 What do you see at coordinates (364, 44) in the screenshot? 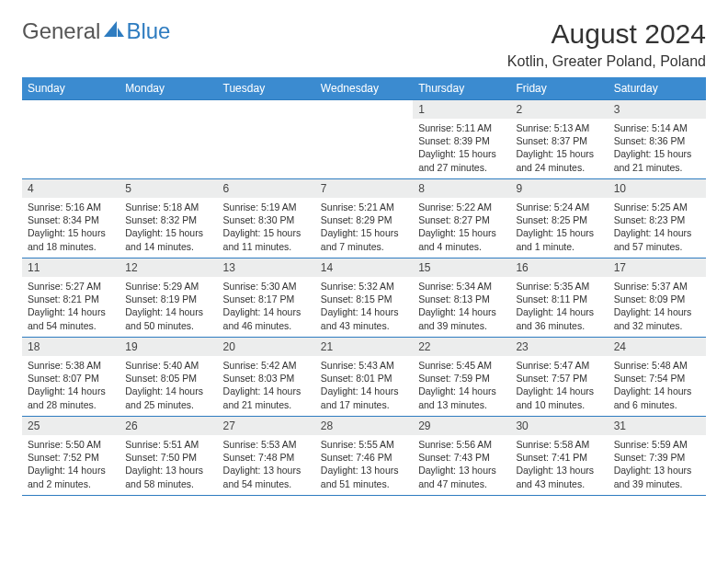
I see `header: General Blue August 2024 Kotlin, Greater…` at bounding box center [364, 44].